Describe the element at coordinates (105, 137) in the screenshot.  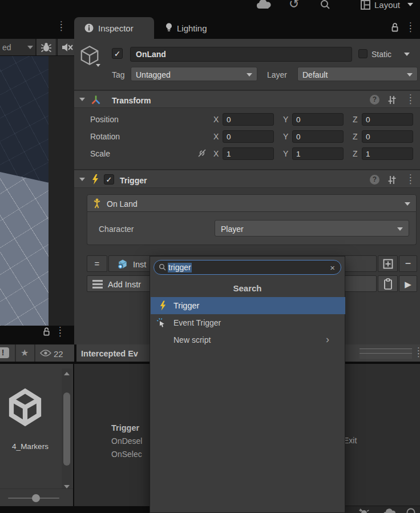
I see `rotation-label: Rotation` at that location.